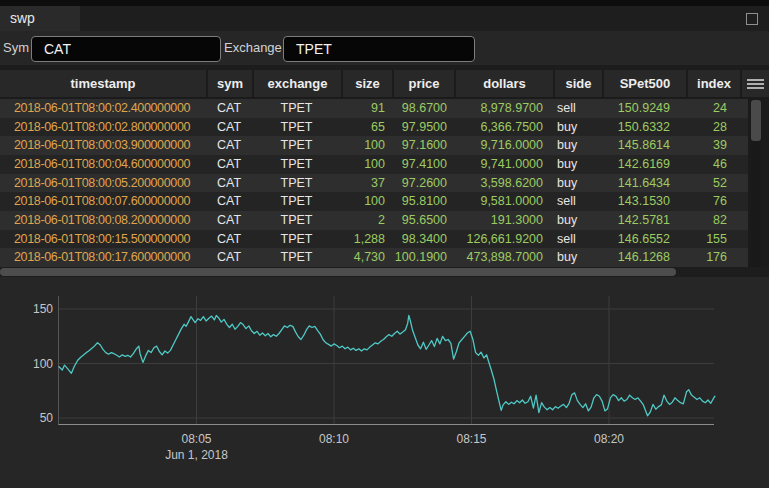 The height and width of the screenshot is (488, 769). I want to click on cell-price: 95.6500, so click(423, 220).